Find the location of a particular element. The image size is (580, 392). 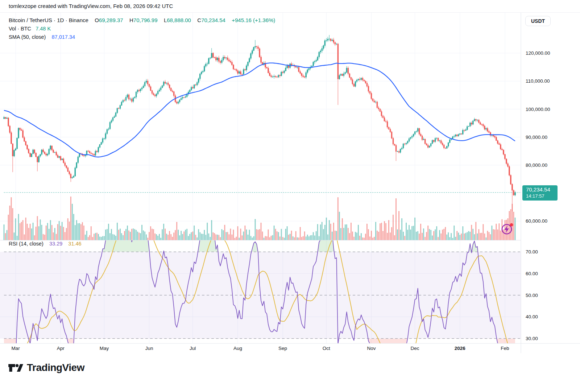

volume-value: 7.48 K is located at coordinates (43, 29).